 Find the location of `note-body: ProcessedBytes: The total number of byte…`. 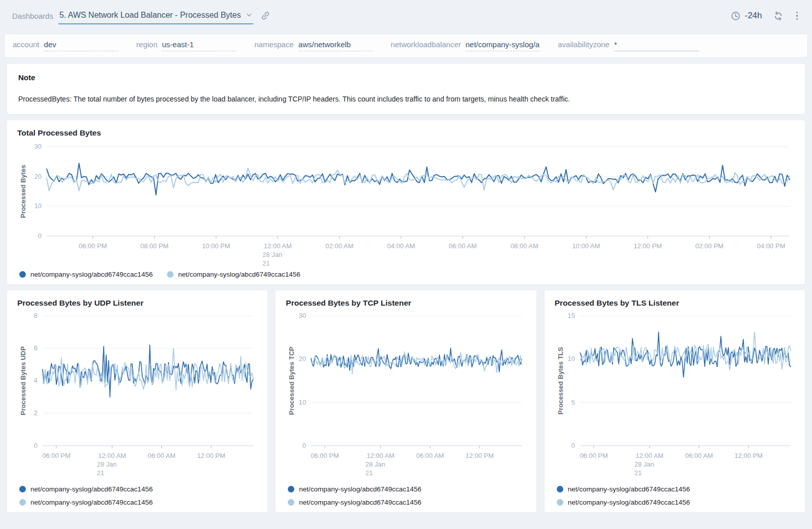

note-body: ProcessedBytes: The total number of byte… is located at coordinates (406, 99).